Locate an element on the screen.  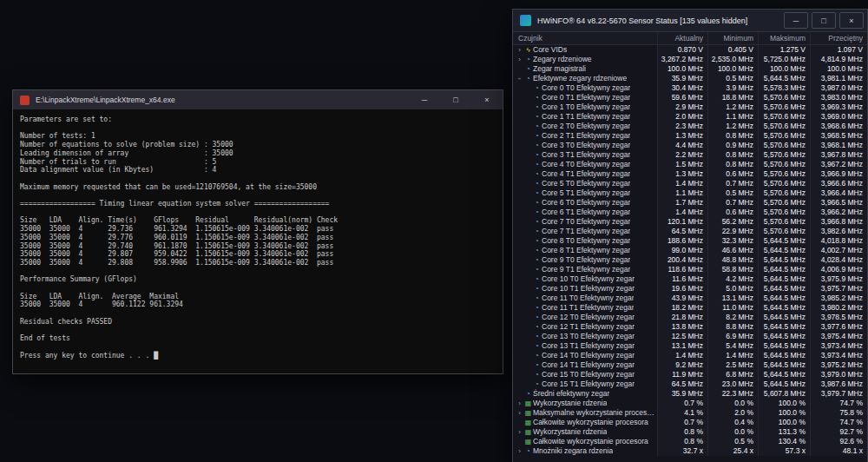
sensor-name: Core 8 T1 Efektywny zegar is located at coordinates (586, 250).